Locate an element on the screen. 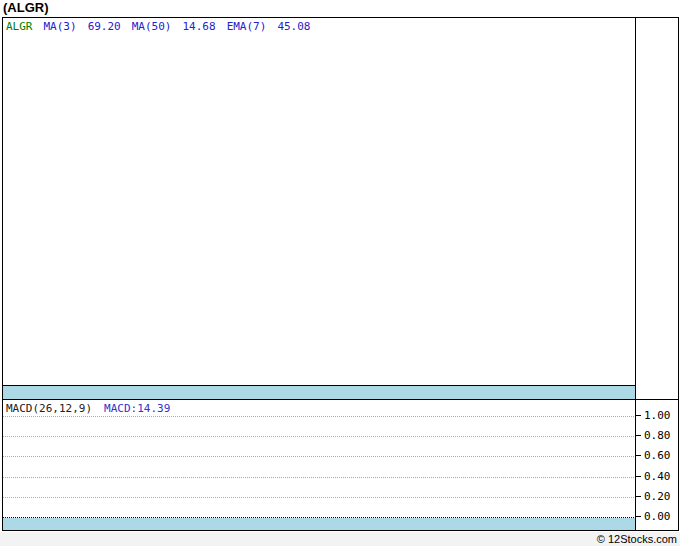 The height and width of the screenshot is (546, 680). macd-bottom-band is located at coordinates (320, 524).